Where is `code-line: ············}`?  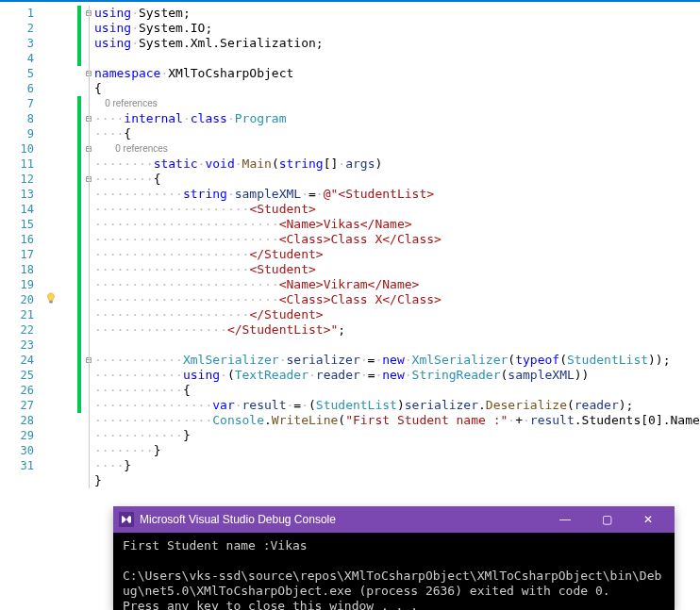
code-line: ············} is located at coordinates (397, 436).